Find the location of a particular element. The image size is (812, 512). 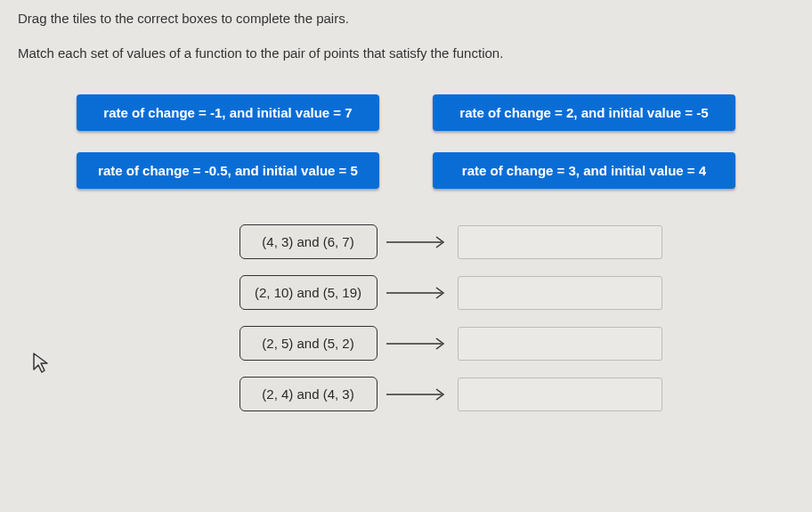

prompt-box: (2, 9) and (4, 17) is located at coordinates (308, 292).